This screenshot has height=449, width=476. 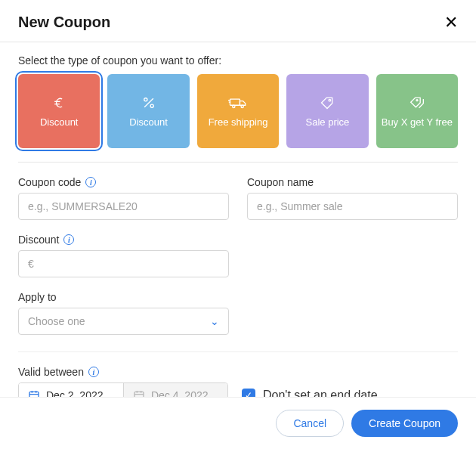 What do you see at coordinates (51, 372) in the screenshot?
I see `valid-between-label: Valid between` at bounding box center [51, 372].